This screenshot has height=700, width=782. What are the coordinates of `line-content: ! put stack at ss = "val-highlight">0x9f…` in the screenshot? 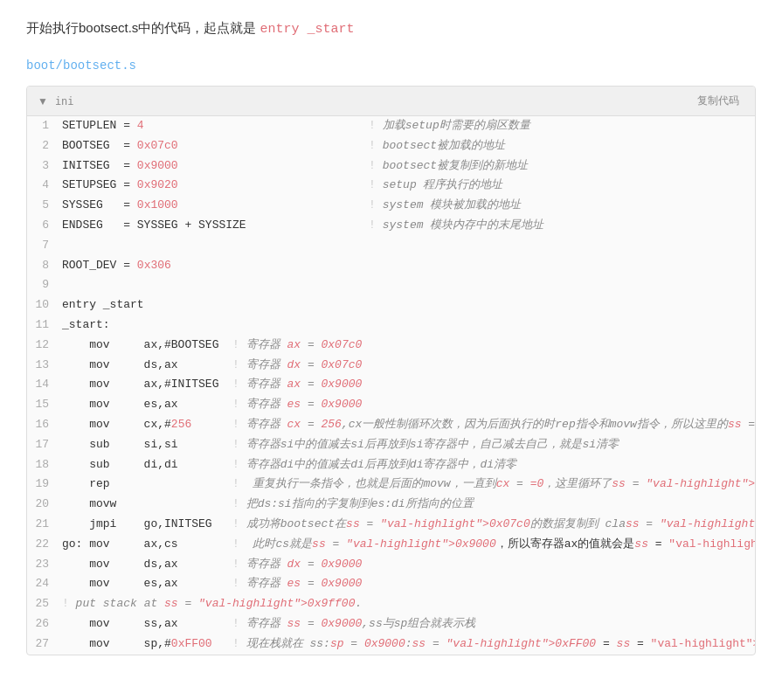 It's located at (406, 605).